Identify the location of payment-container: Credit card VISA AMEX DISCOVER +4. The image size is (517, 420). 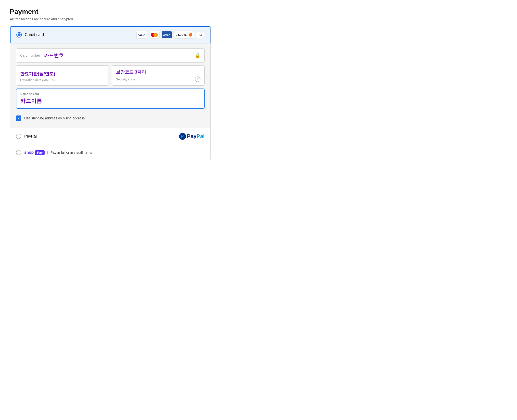
(110, 93).